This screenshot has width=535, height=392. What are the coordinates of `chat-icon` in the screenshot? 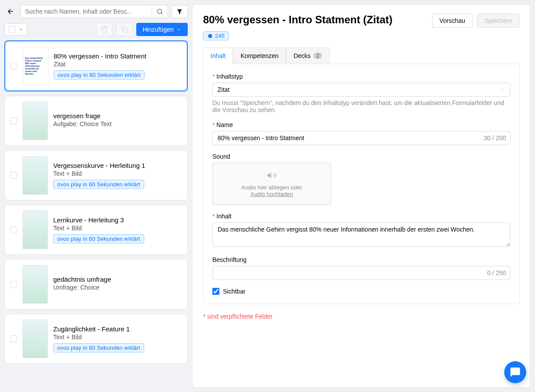 It's located at (515, 372).